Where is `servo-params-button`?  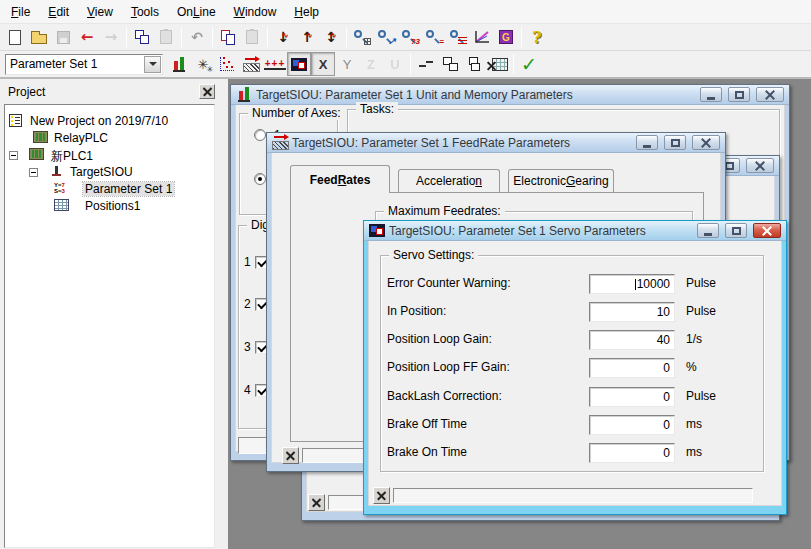 servo-params-button is located at coordinates (299, 64).